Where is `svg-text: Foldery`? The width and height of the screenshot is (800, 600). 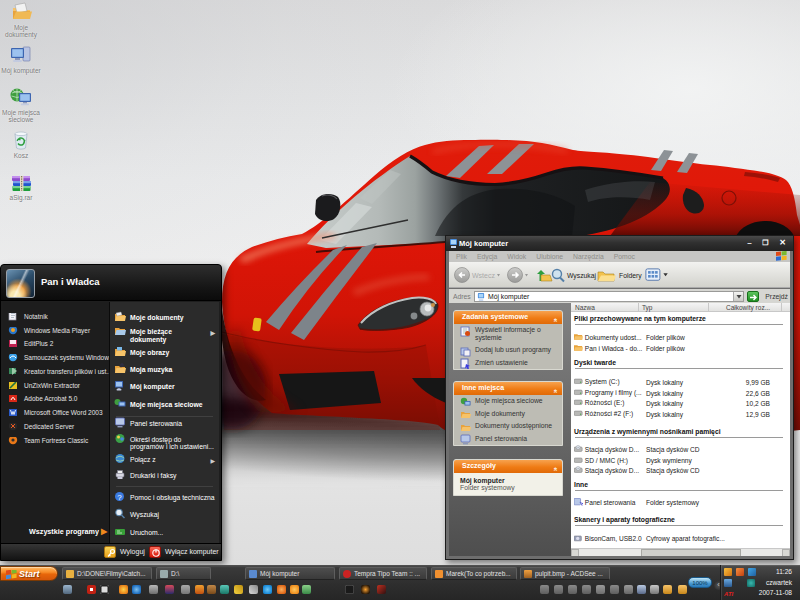
svg-text: Foldery is located at coordinates (630, 276).